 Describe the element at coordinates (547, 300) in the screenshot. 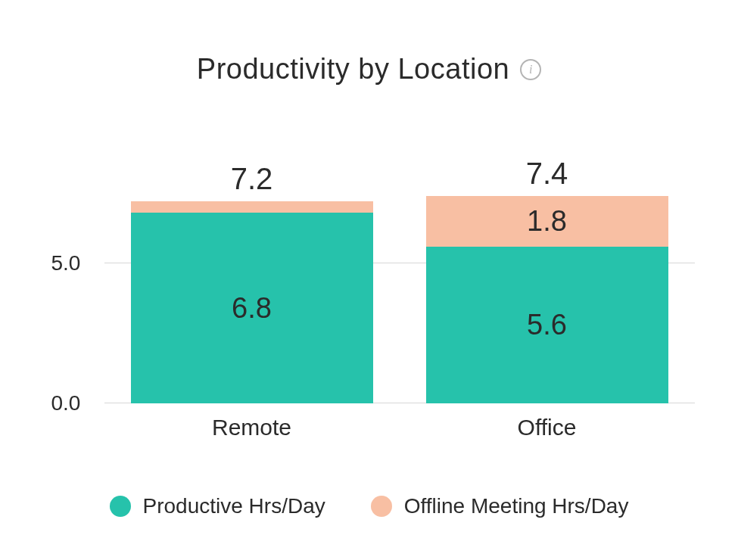

I see `bar-stack-office: 1.8 5.6` at that location.